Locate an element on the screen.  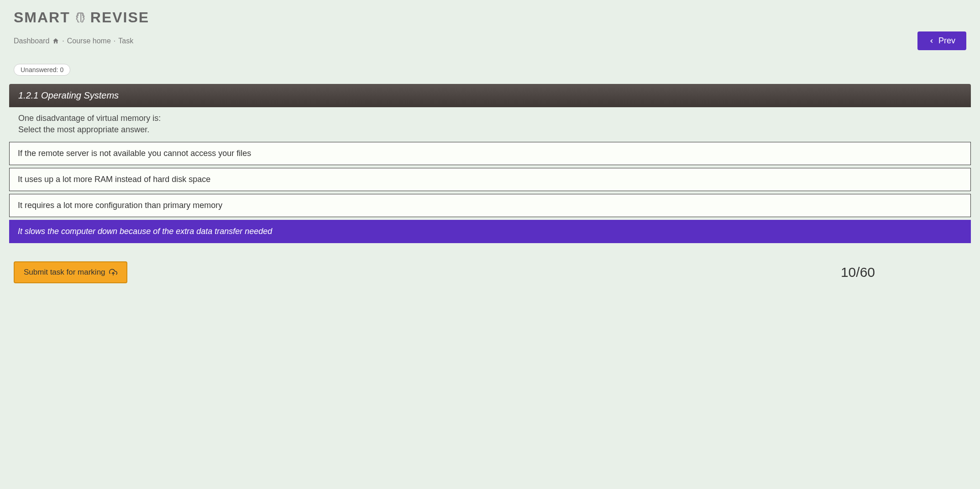
breadcrumb: Dashboard · Course home · Task Prev is located at coordinates (490, 41).